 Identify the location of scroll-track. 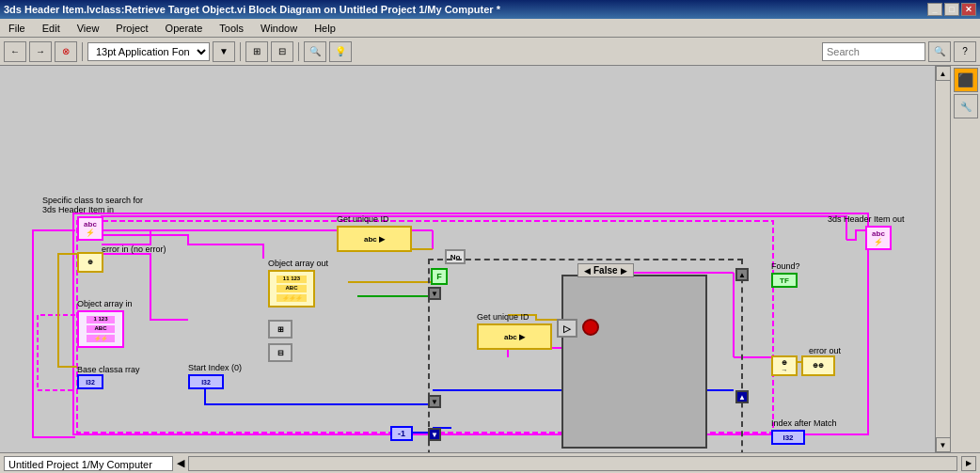
(942, 260).